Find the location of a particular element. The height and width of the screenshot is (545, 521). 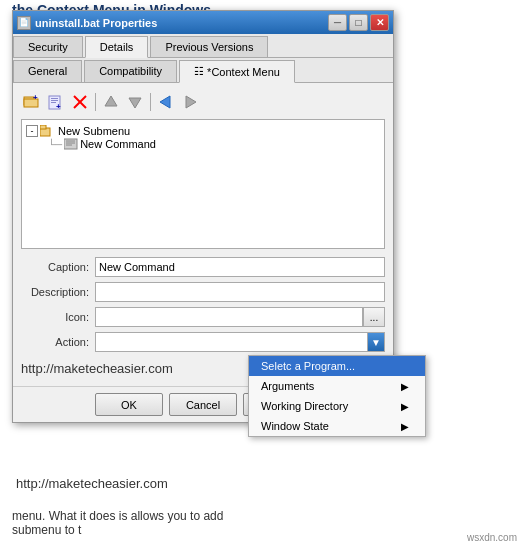

caption-input is located at coordinates (240, 267).